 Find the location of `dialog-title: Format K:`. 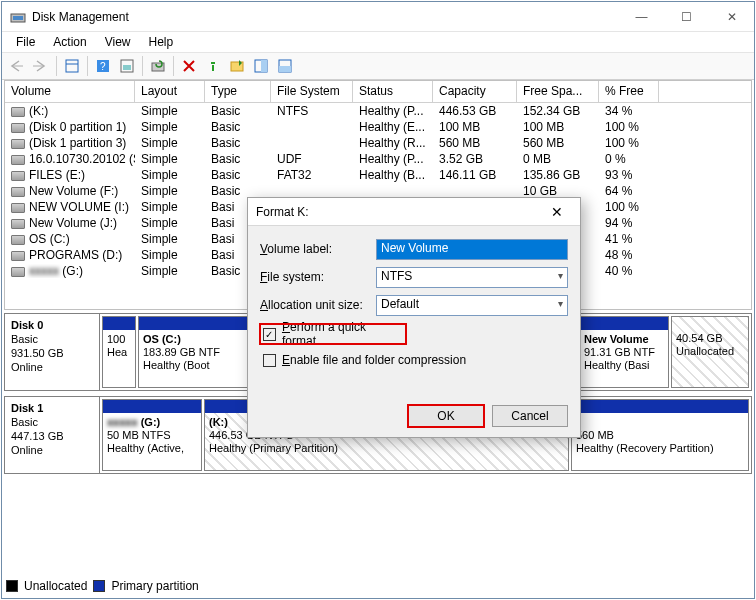

dialog-title: Format K: is located at coordinates (399, 212).